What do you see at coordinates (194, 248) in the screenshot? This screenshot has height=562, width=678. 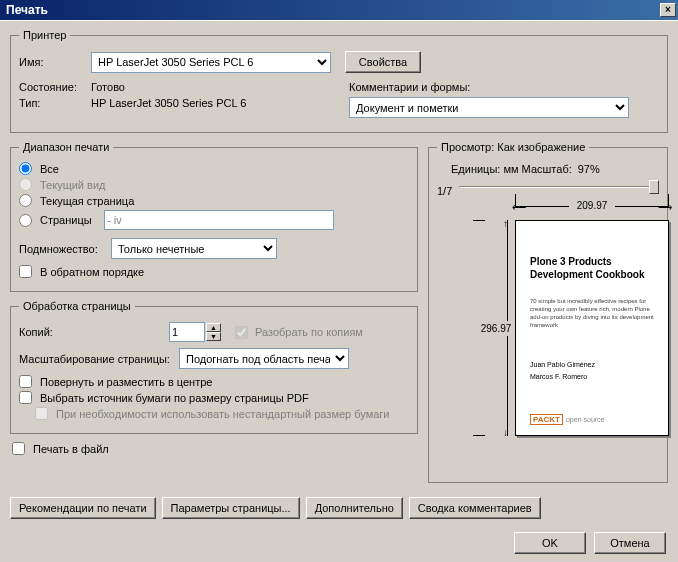 I see `subset-select: Только нечетные` at bounding box center [194, 248].